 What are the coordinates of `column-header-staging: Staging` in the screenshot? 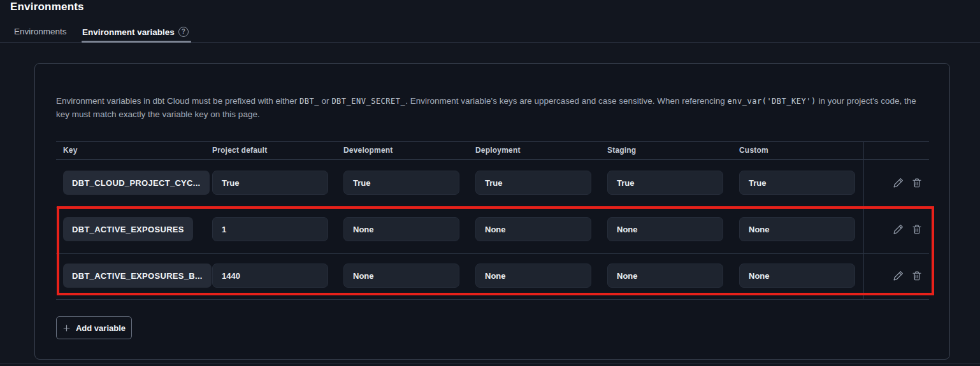 It's located at (622, 150).